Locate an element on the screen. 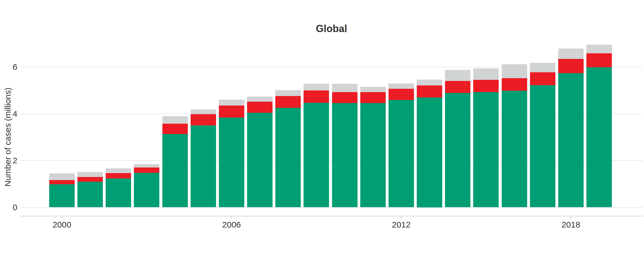  bar-2011-green-segment is located at coordinates (373, 155).